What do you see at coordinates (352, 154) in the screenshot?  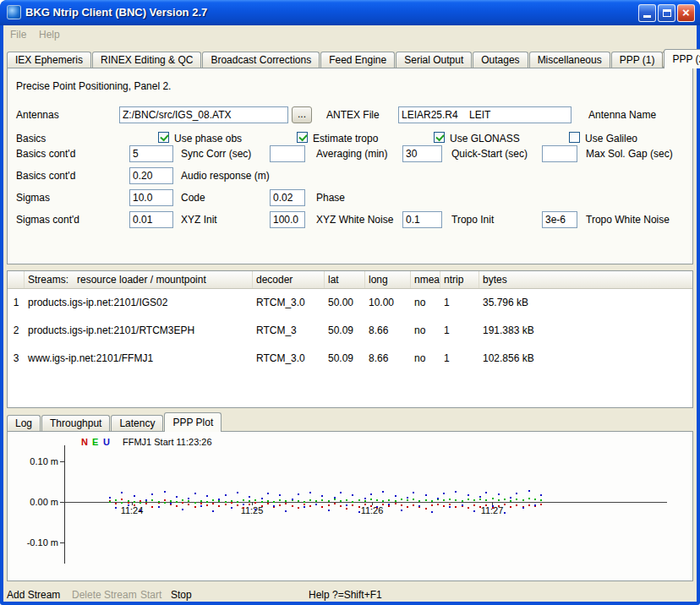 I see `averaging-label: Averaging (min)` at bounding box center [352, 154].